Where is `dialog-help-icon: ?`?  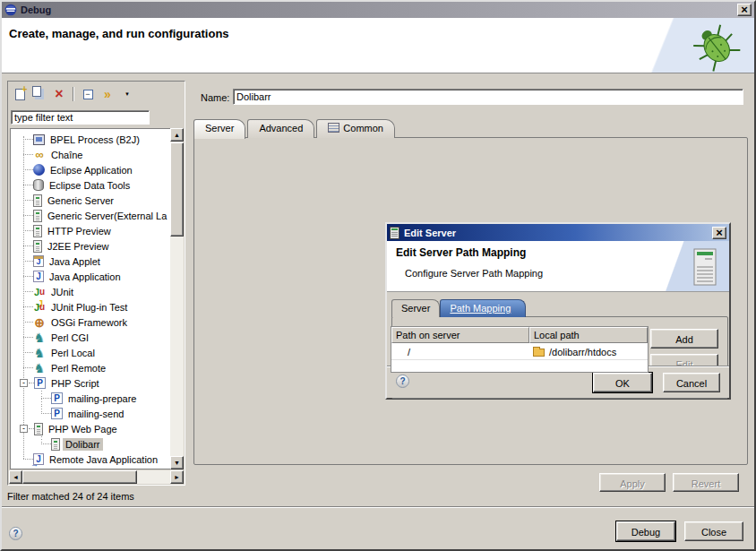 dialog-help-icon: ? is located at coordinates (403, 382).